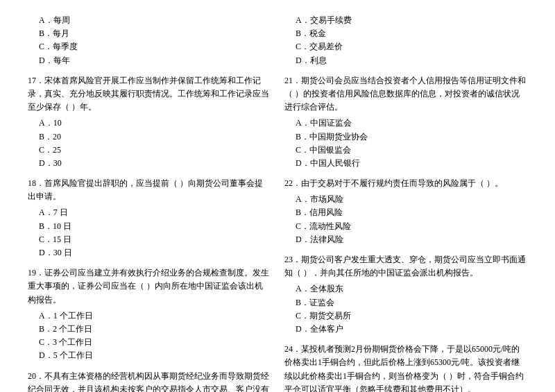  What do you see at coordinates (155, 226) in the screenshot?
I see `q18-option-b: B．10 日` at bounding box center [155, 226].